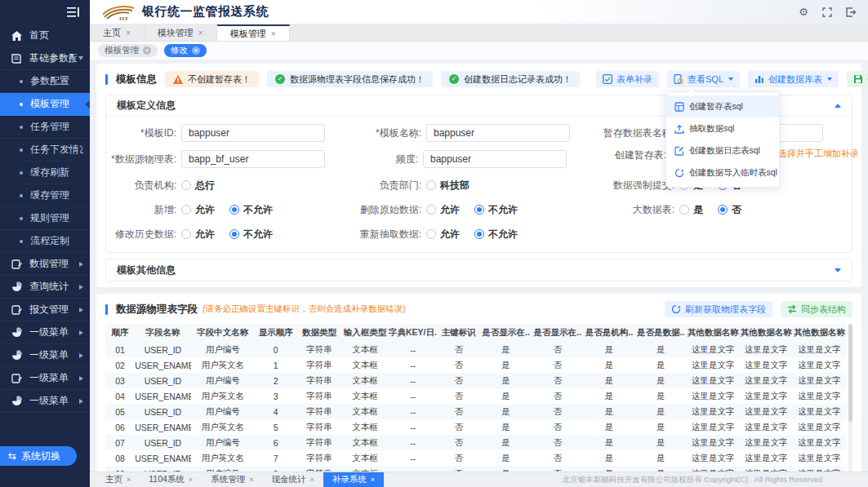 This screenshot has height=487, width=868. Describe the element at coordinates (475, 396) in the screenshot. I see `table-row: 04 USER_ENAME 用户英文名 3 字符串 文本框 -- 否 是 否 是` at that location.